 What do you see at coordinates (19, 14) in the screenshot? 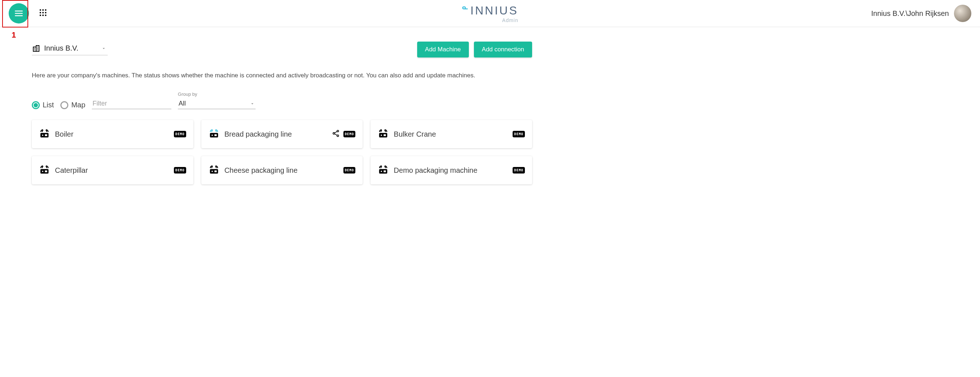
I see `menu-icon` at bounding box center [19, 14].